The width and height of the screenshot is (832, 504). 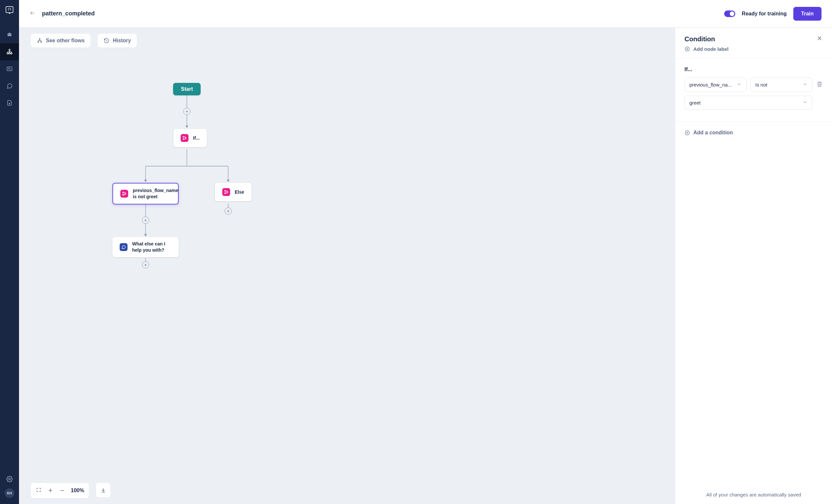 What do you see at coordinates (60, 491) in the screenshot?
I see `zoom-controls: + − 100%` at bounding box center [60, 491].